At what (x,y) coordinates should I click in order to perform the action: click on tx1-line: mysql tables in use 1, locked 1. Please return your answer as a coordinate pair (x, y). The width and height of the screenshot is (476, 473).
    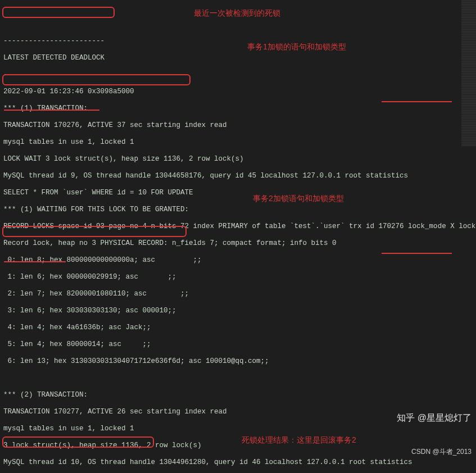
    Looking at the image, I should click on (238, 143).